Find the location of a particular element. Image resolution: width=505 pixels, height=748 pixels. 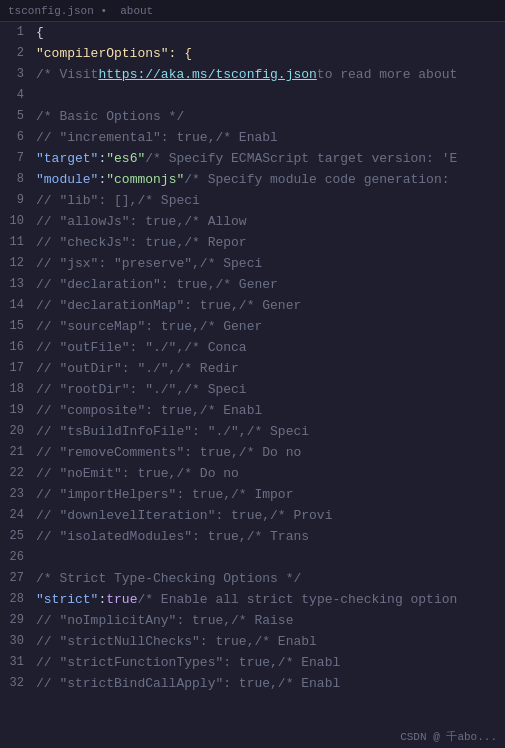

line-number: 20 is located at coordinates (14, 432).